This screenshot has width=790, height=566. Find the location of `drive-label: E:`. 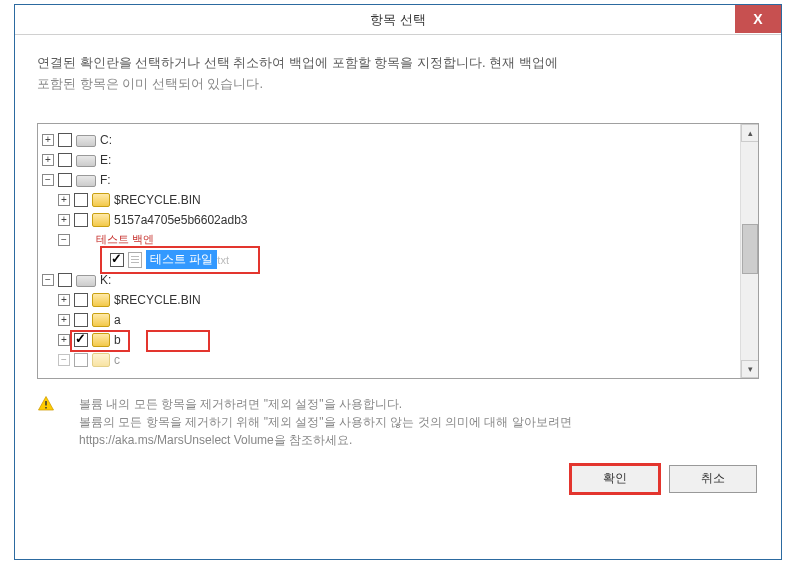

drive-label: E: is located at coordinates (106, 160).